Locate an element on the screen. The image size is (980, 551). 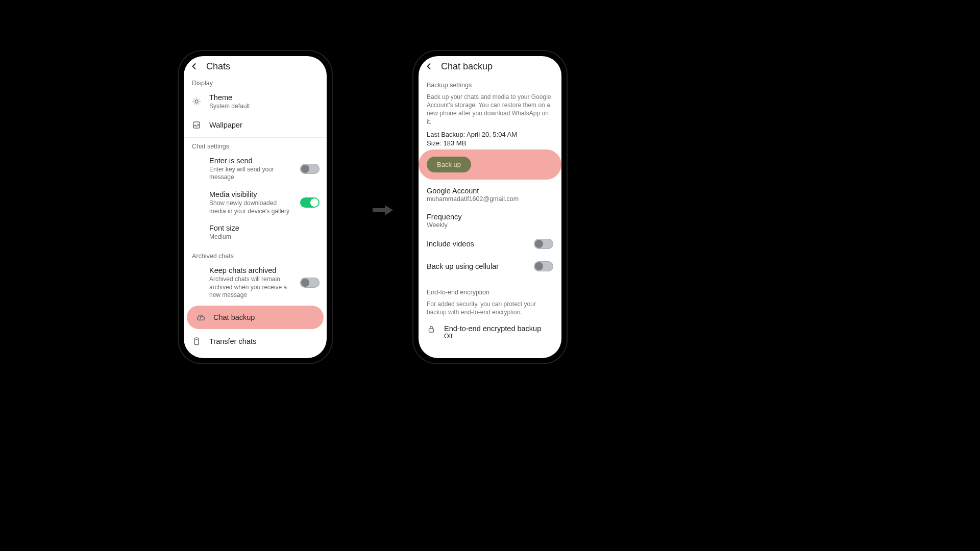
highlight-chat-backup: Chat backup is located at coordinates (255, 317).